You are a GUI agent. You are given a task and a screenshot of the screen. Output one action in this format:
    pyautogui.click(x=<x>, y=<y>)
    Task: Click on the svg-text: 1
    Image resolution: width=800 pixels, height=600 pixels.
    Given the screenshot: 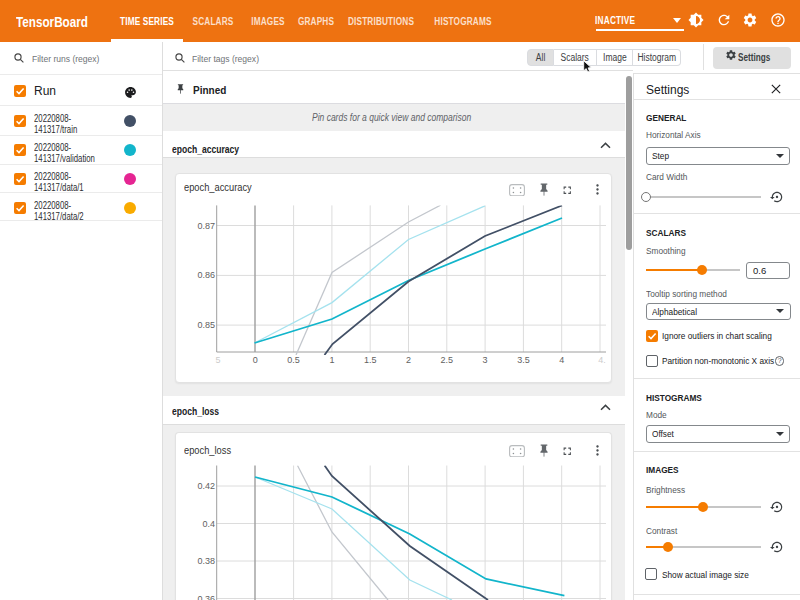 What is the action you would take?
    pyautogui.click(x=332, y=360)
    